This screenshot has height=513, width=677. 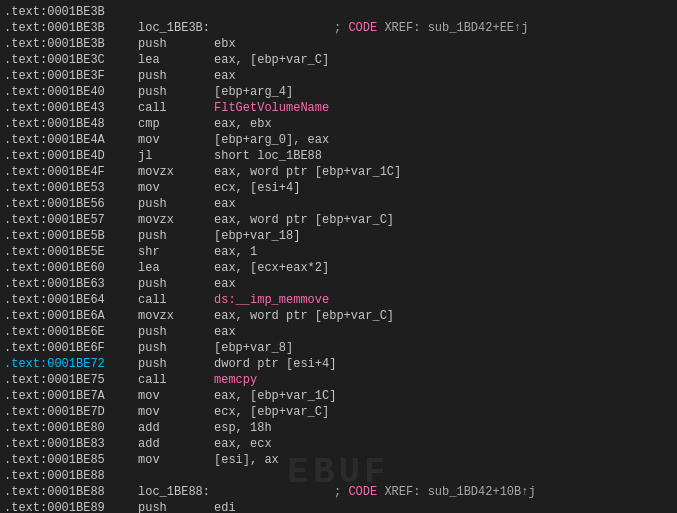 What do you see at coordinates (272, 140) in the screenshot?
I see `line-operands: [ebp+arg_0], eax` at bounding box center [272, 140].